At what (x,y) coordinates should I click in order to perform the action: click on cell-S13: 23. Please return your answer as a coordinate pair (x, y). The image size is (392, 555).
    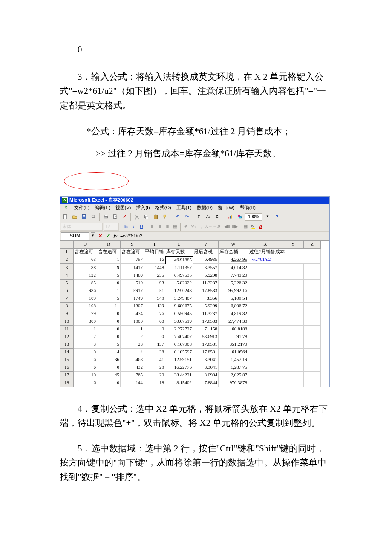
    Looking at the image, I should click on (132, 345).